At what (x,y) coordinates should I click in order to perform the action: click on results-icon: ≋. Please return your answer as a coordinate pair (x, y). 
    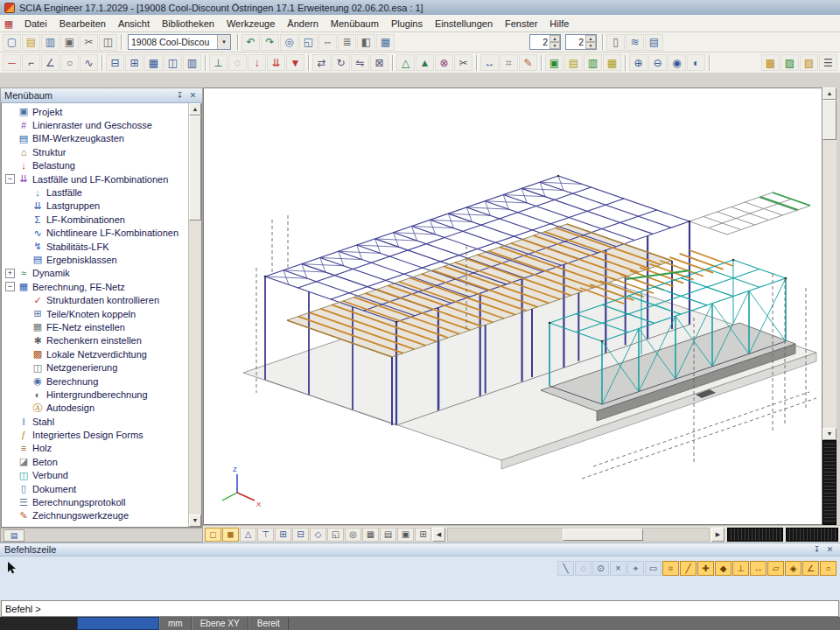
    Looking at the image, I should click on (635, 42).